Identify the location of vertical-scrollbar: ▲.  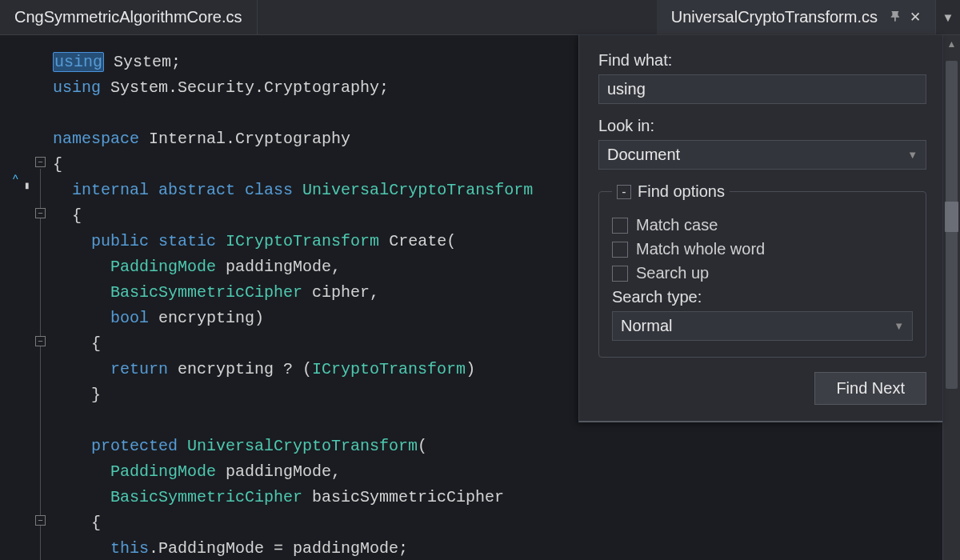
(951, 298).